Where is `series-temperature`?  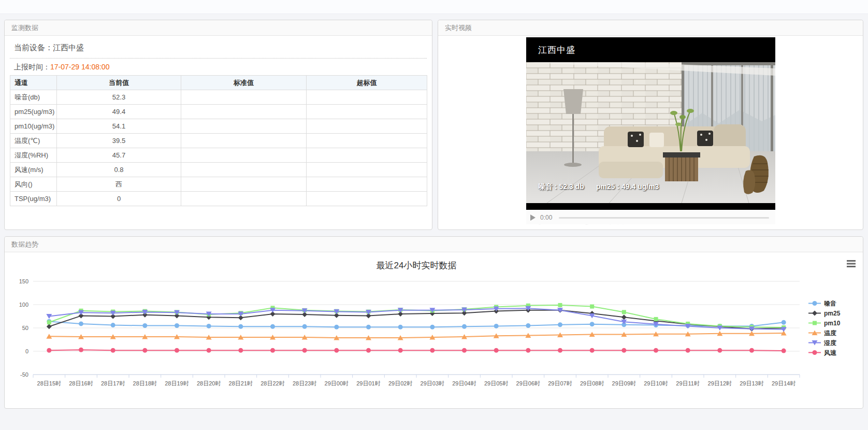 series-temperature is located at coordinates (416, 336).